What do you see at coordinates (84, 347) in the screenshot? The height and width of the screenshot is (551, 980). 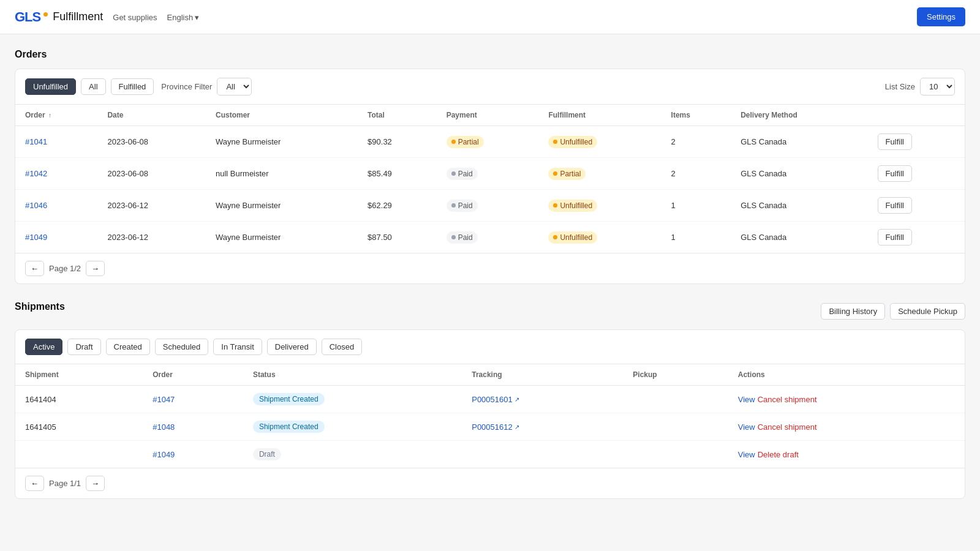 I see `tab-draft: Draft` at bounding box center [84, 347].